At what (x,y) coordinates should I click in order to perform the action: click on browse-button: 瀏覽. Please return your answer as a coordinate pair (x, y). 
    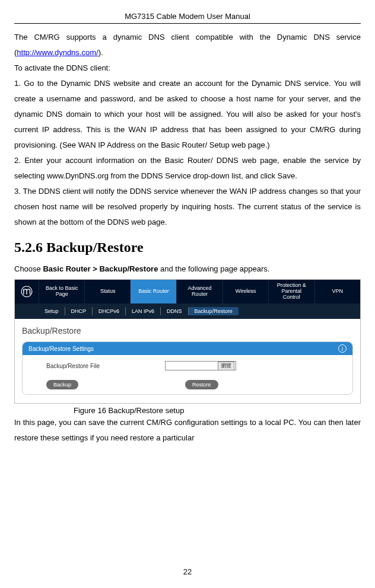
    Looking at the image, I should click on (226, 366).